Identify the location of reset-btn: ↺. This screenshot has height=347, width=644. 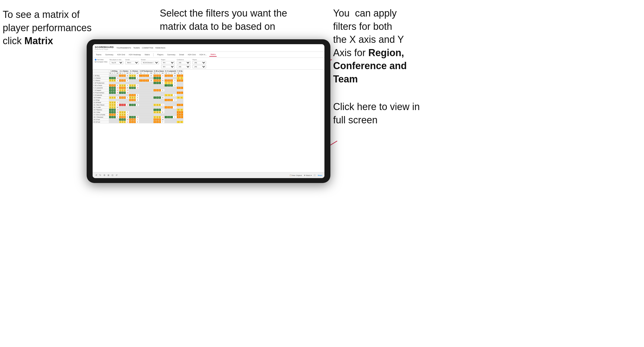
(116, 175).